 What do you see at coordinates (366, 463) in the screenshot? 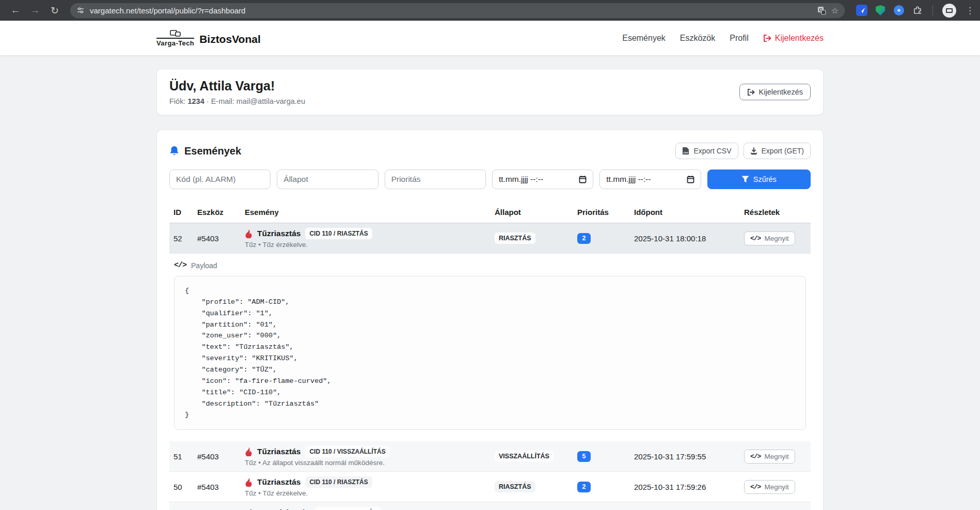
I see `event-subtitle: Tűz • Az állapot visszaállt normál működ…` at bounding box center [366, 463].